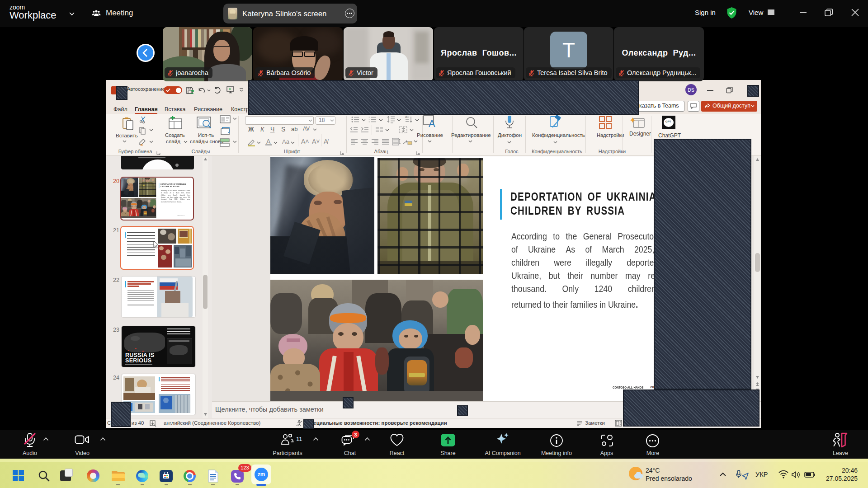 The width and height of the screenshot is (868, 488). I want to click on svg-text: А, so click(406, 117).